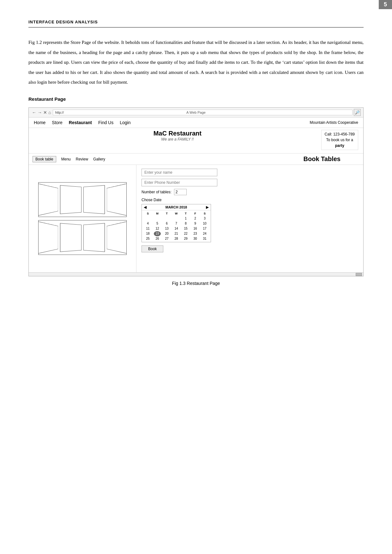  I want to click on cal-cell: 16, so click(195, 229).